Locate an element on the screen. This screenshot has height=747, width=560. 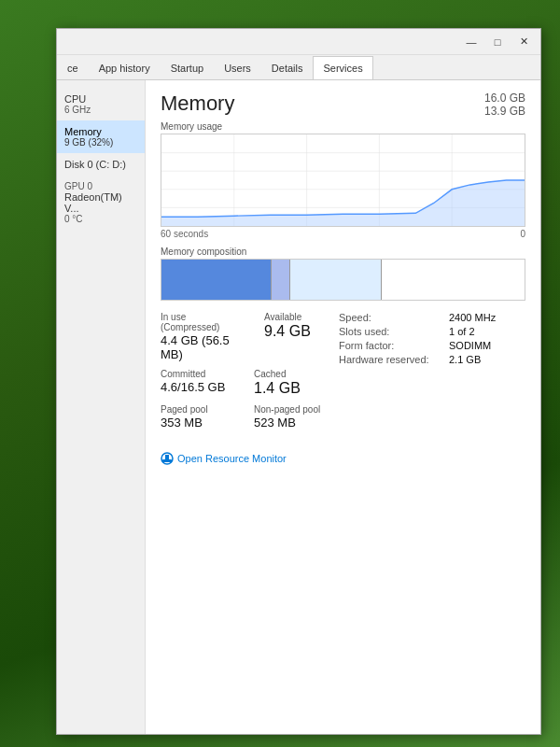
maximize-button: □ is located at coordinates (497, 42).